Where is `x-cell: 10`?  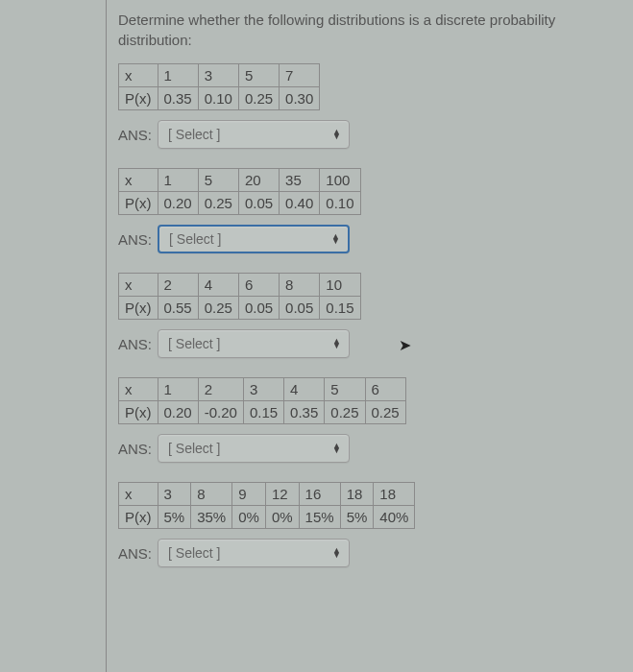
x-cell: 10 is located at coordinates (340, 285).